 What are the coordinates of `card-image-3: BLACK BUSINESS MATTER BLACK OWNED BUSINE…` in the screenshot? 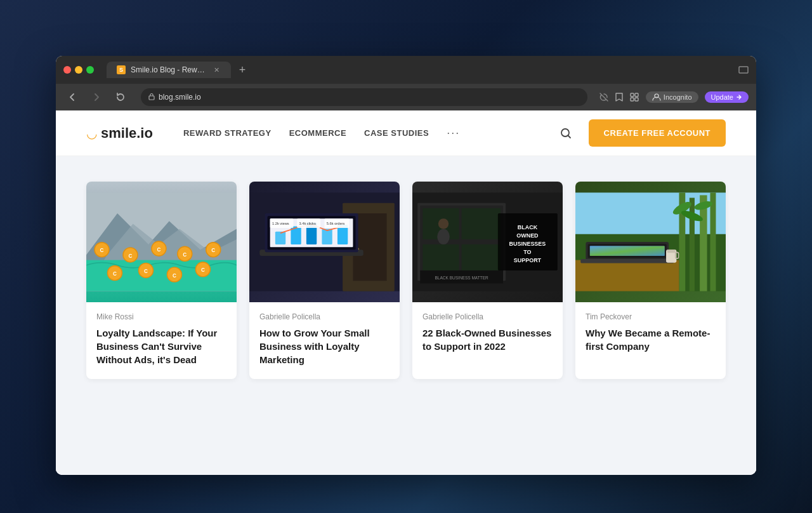 It's located at (487, 242).